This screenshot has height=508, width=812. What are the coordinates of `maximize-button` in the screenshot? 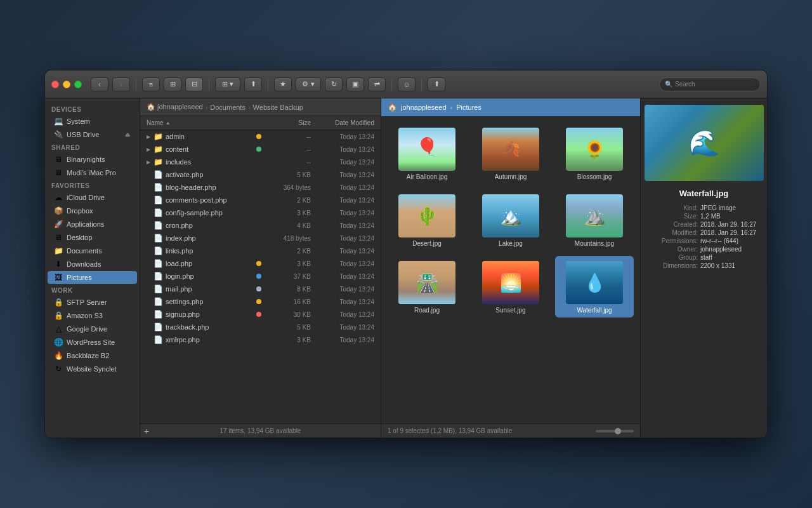 It's located at (78, 84).